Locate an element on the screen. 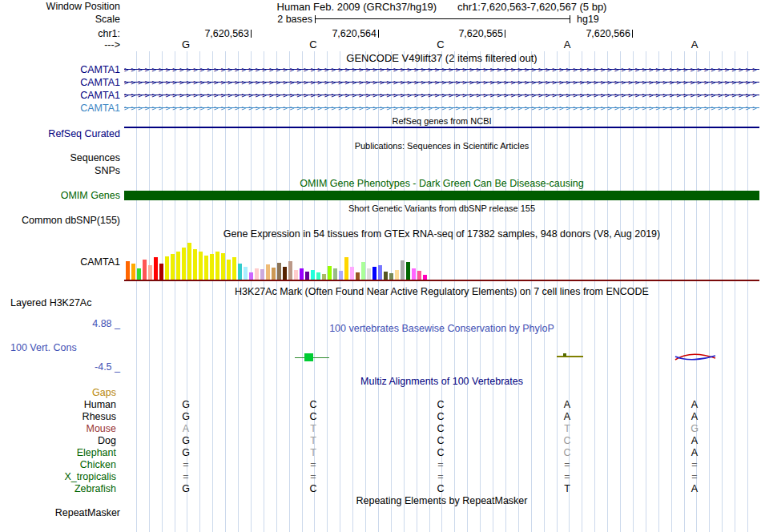 The image size is (761, 532). track-label-repeatmasker: RepeatMasker is located at coordinates (88, 513).